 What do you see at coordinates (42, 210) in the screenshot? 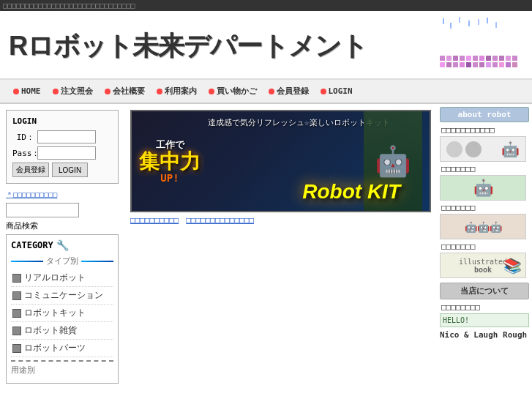
I see `search-input` at bounding box center [42, 210].